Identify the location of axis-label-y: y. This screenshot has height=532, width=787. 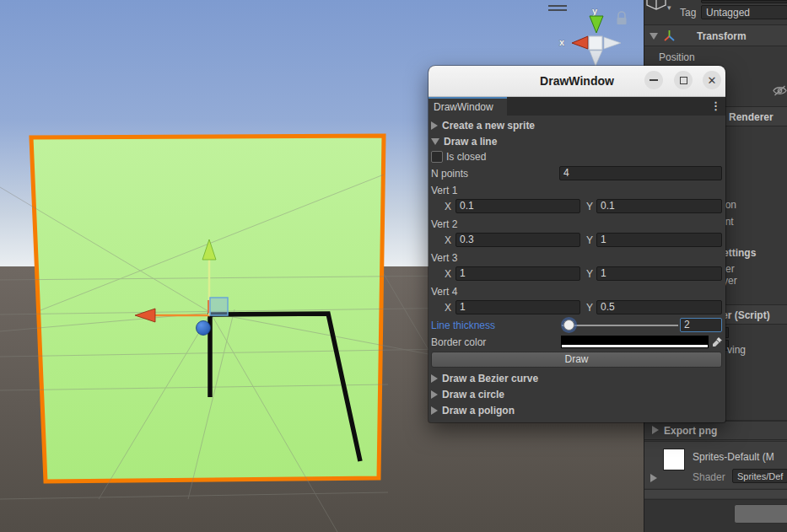
(596, 11).